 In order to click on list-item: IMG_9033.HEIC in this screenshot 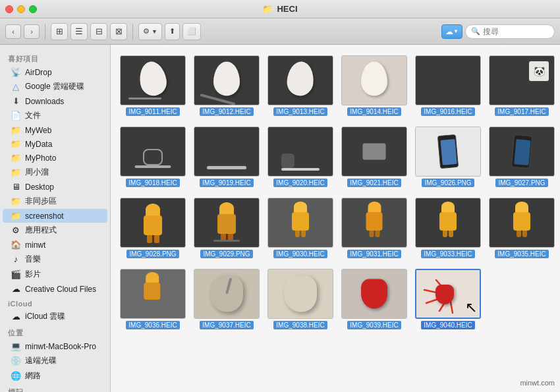, I will do `click(448, 228)`.